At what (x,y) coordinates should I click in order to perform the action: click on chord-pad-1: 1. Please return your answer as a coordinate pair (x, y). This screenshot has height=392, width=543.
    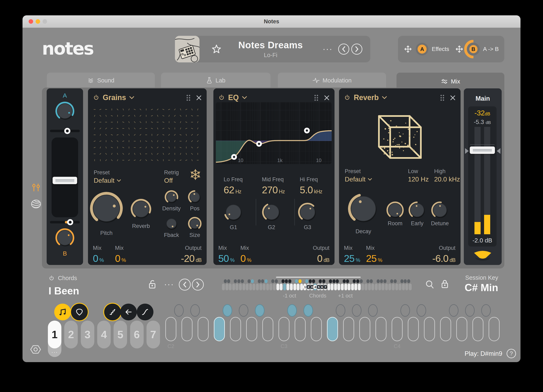
    Looking at the image, I should click on (55, 335).